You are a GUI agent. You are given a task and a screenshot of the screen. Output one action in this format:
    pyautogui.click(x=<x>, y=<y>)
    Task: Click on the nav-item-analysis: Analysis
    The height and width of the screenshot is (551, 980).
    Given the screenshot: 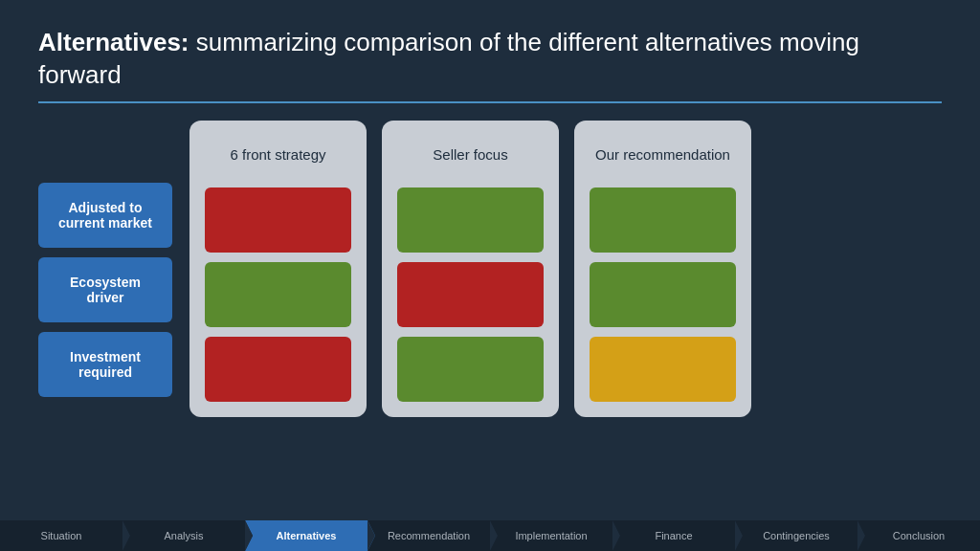 What is the action you would take?
    pyautogui.click(x=184, y=536)
    